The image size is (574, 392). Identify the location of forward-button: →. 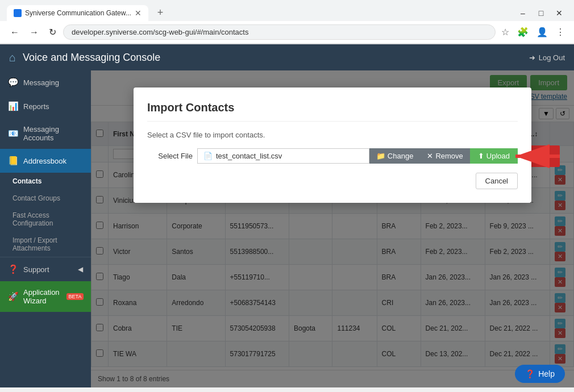
(34, 32).